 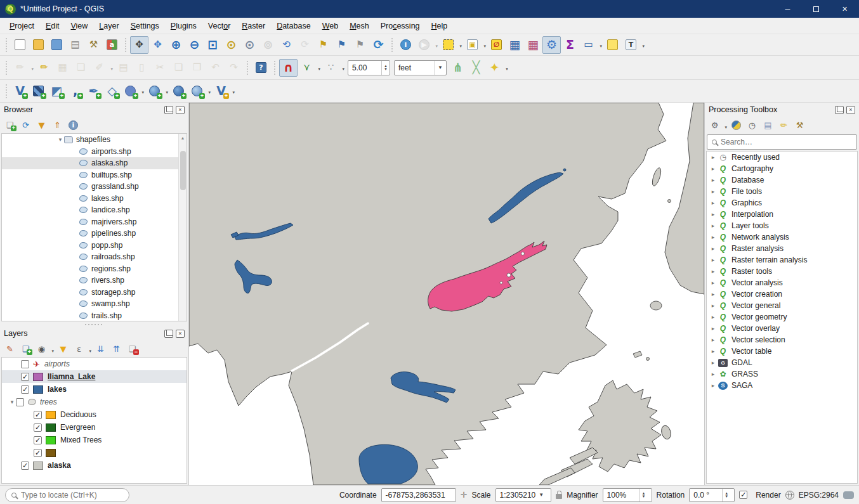 I want to click on menu-vector: Vector, so click(x=220, y=26).